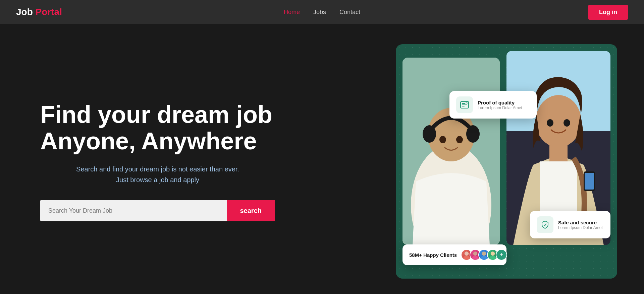 Image resolution: width=644 pixels, height=294 pixels. I want to click on client-avatars: +, so click(484, 255).